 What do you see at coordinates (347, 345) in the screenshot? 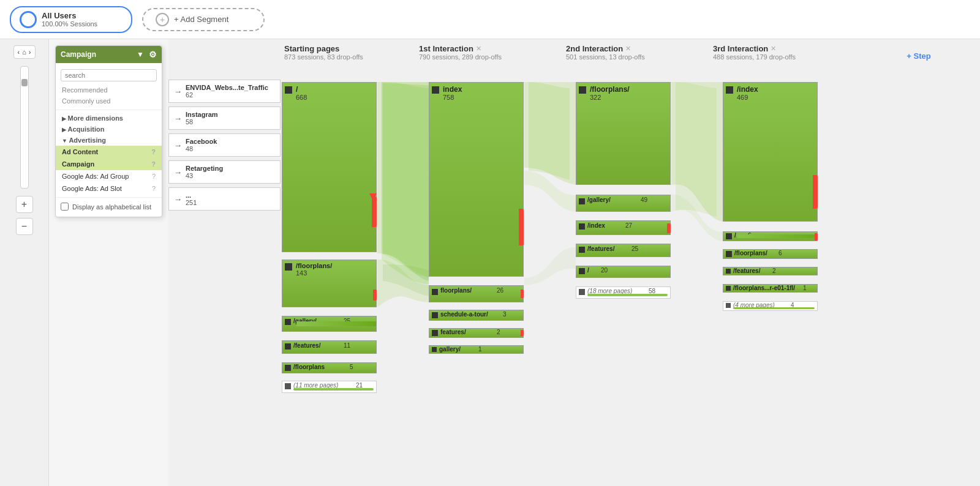
I see `col0-count-features: 11` at bounding box center [347, 345].